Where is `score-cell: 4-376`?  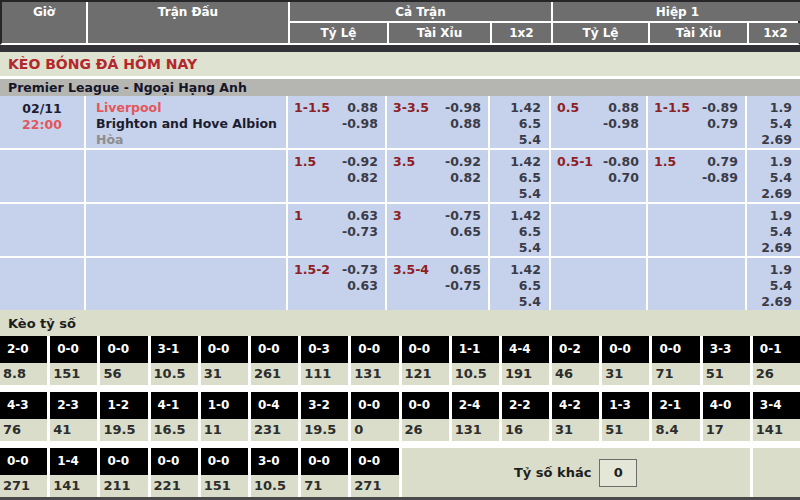 score-cell: 4-376 is located at coordinates (24, 416).